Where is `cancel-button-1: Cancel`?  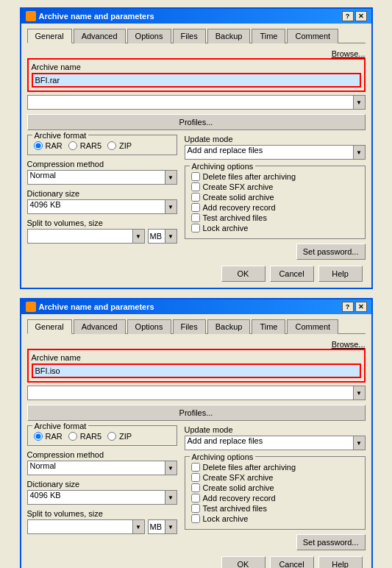
cancel-button-1: Cancel is located at coordinates (292, 274).